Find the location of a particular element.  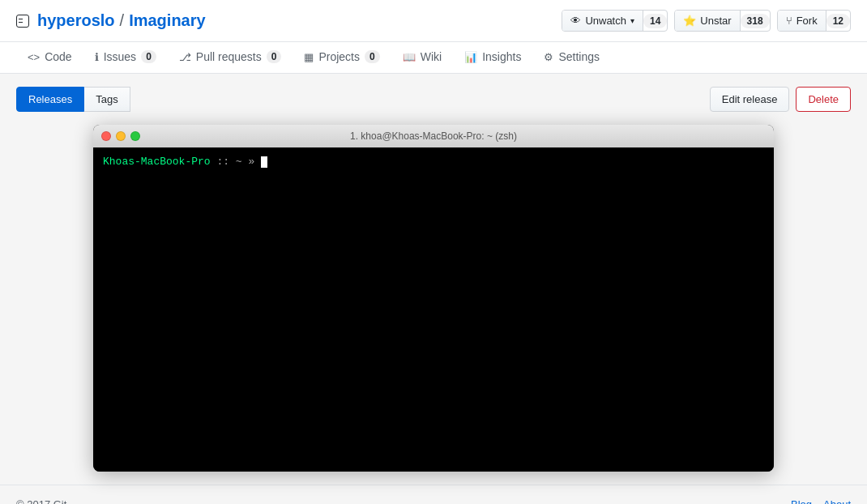

traffic-lights is located at coordinates (121, 136).